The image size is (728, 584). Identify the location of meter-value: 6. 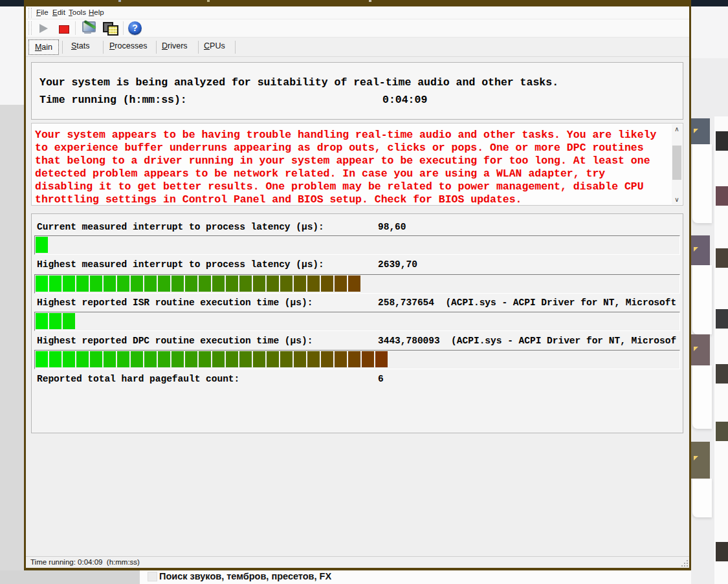
(381, 379).